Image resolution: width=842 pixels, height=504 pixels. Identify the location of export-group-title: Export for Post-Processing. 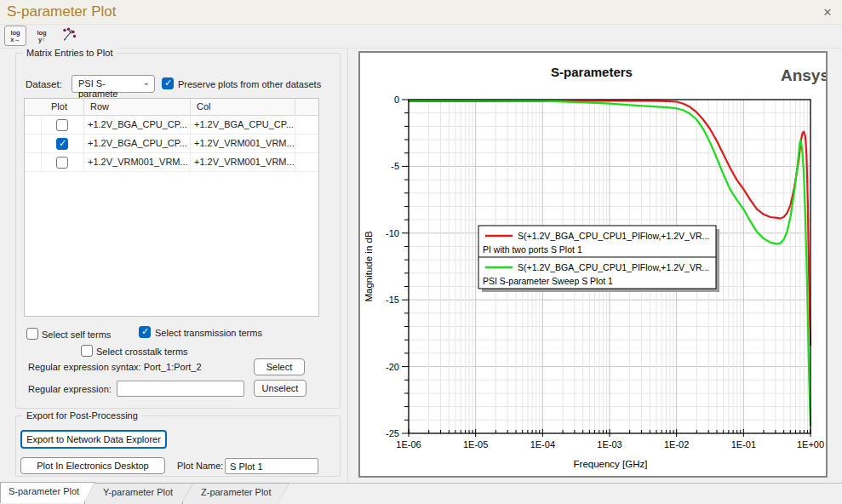
(82, 415).